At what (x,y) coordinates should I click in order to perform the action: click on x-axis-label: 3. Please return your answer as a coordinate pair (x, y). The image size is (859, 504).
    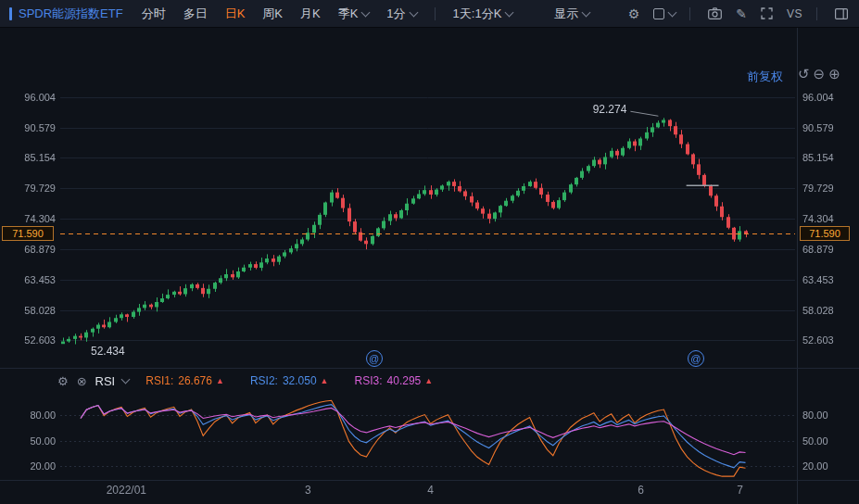
    Looking at the image, I should click on (308, 490).